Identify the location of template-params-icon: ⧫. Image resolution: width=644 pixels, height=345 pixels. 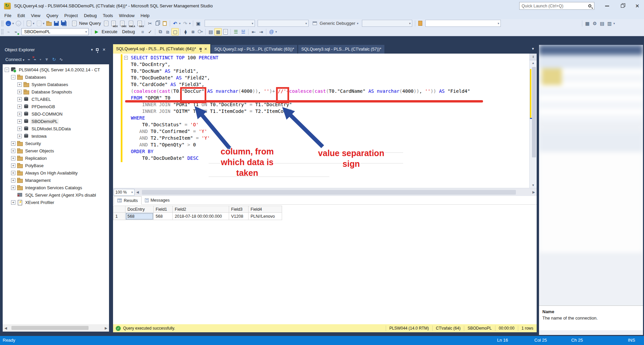
(185, 32).